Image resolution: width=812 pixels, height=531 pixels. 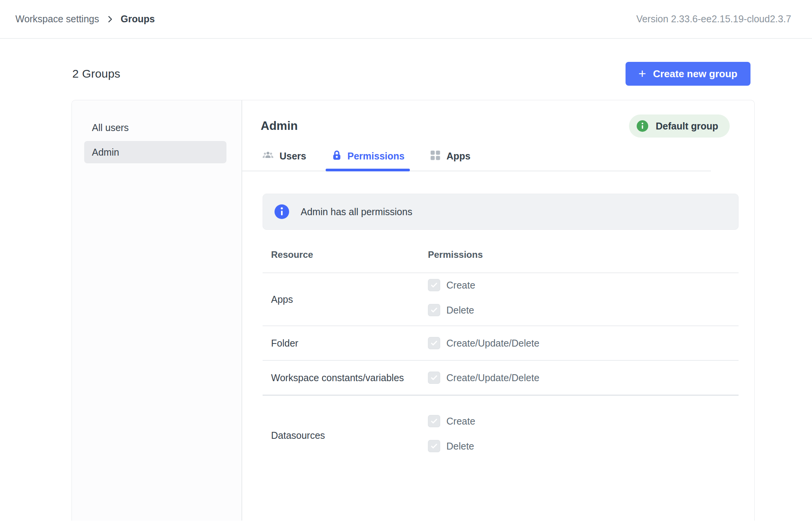 What do you see at coordinates (105, 152) in the screenshot?
I see `sidebar-item-label: Admin` at bounding box center [105, 152].